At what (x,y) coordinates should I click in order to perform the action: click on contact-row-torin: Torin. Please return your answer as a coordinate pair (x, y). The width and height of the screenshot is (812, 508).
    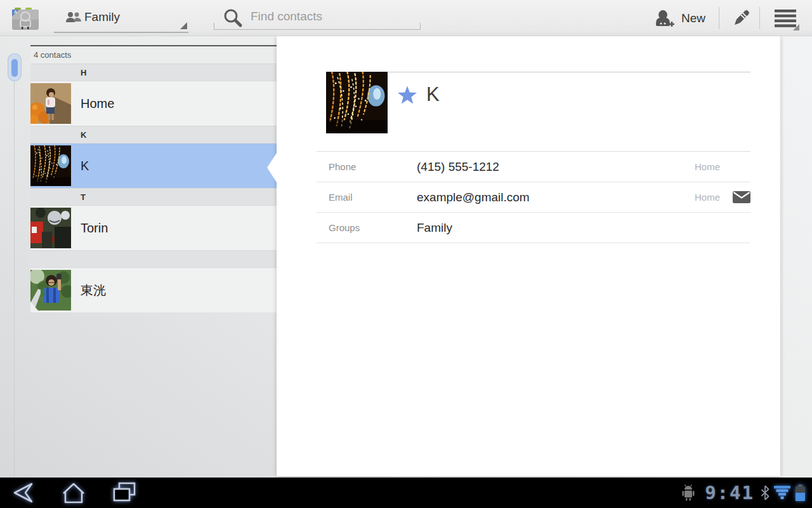
    Looking at the image, I should click on (154, 228).